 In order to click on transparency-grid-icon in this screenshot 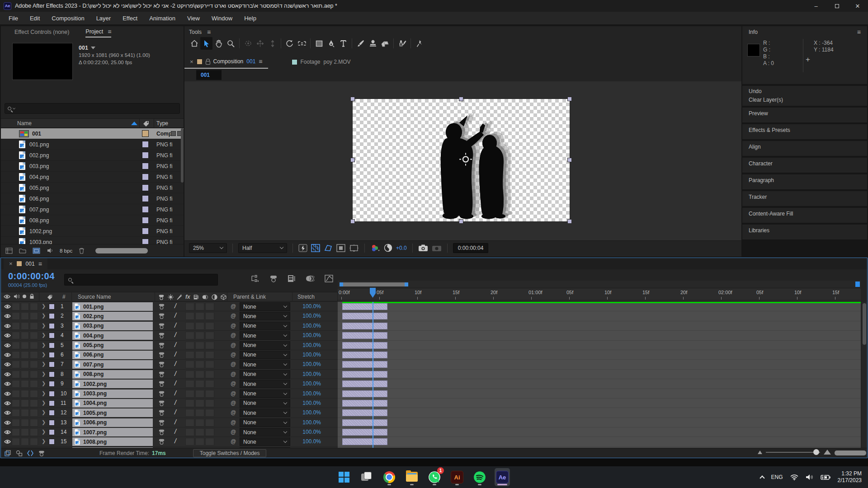, I will do `click(316, 248)`.